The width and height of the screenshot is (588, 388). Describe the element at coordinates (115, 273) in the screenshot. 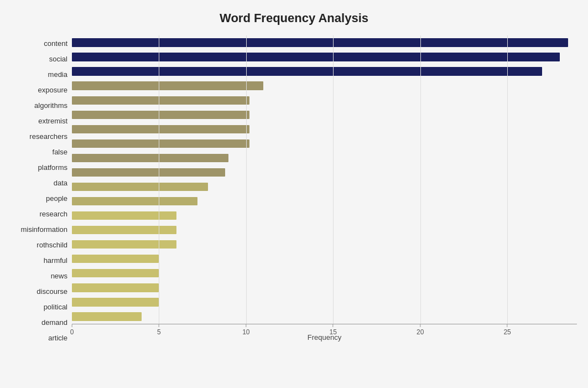

I see `bar-discourse` at that location.